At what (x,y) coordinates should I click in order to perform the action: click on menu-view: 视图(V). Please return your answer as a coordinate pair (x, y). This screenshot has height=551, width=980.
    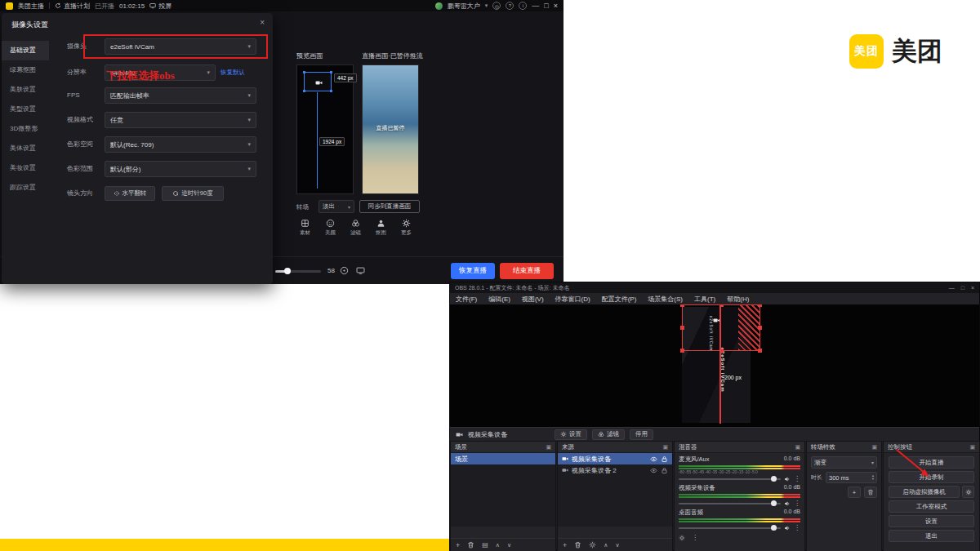
    Looking at the image, I should click on (532, 299).